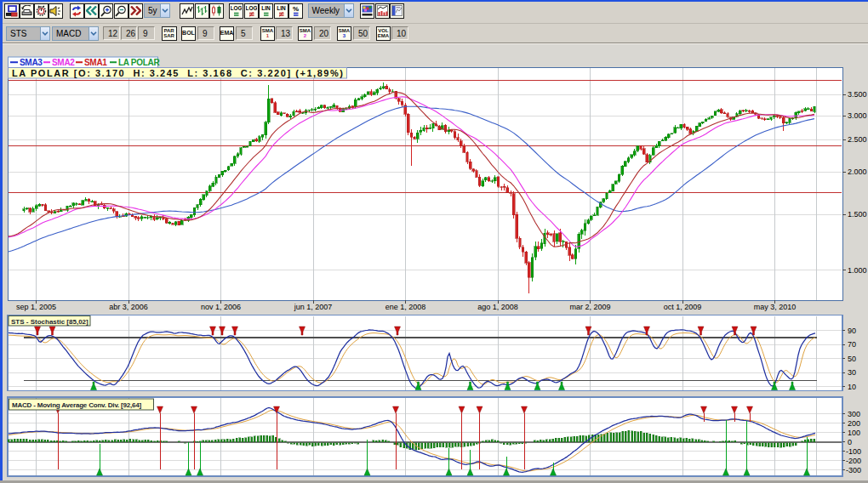 Image resolution: width=868 pixels, height=483 pixels. I want to click on svg-text: -300, so click(854, 470).